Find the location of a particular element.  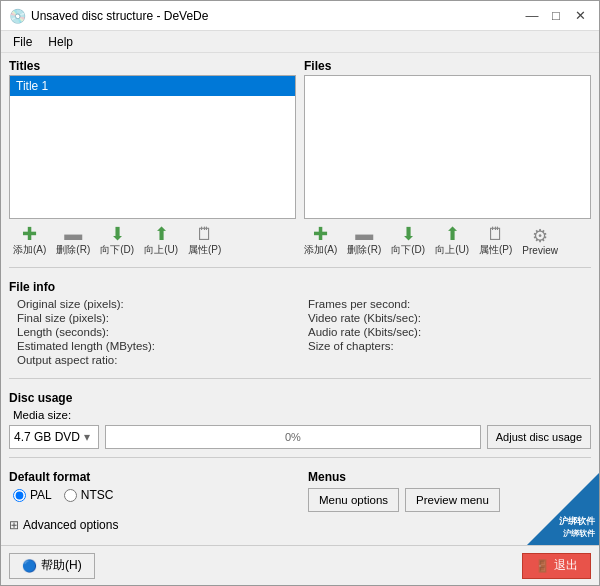

file-menu: File is located at coordinates (22, 42).